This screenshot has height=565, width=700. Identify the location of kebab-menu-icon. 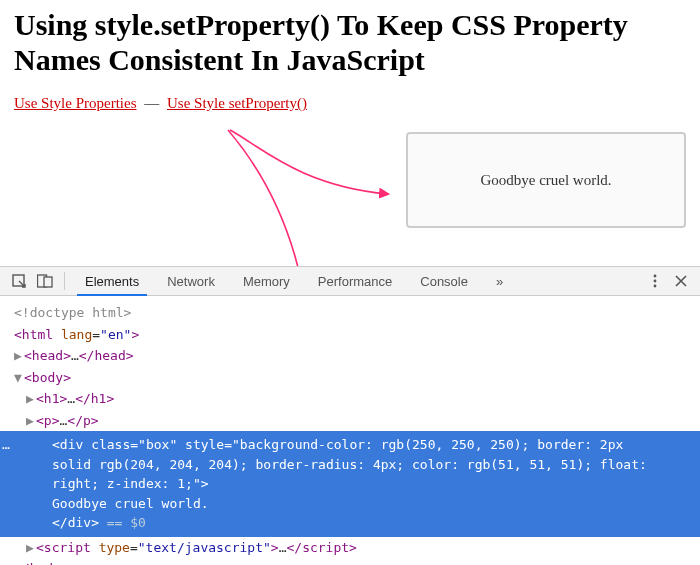
(655, 281).